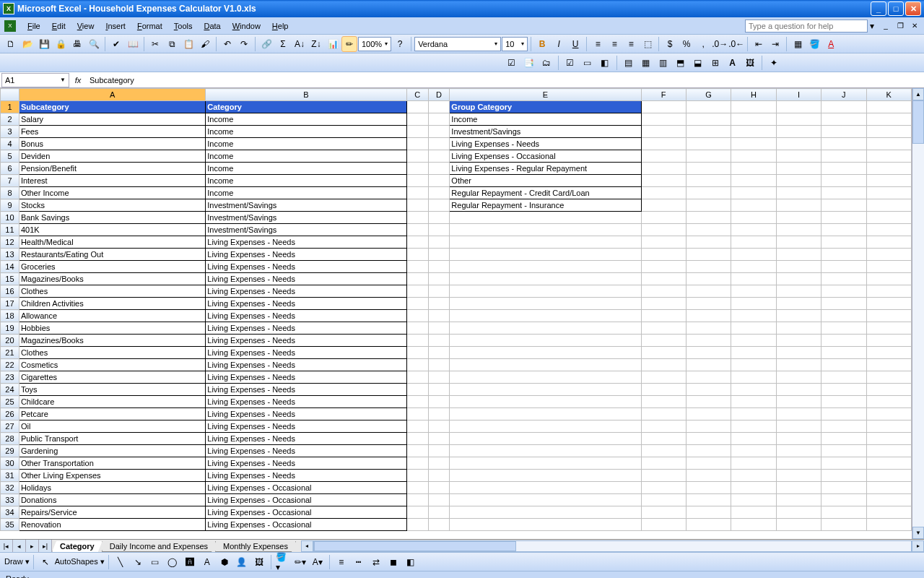 The height and width of the screenshot is (578, 924). I want to click on form-btn-9: ▥, so click(663, 63).